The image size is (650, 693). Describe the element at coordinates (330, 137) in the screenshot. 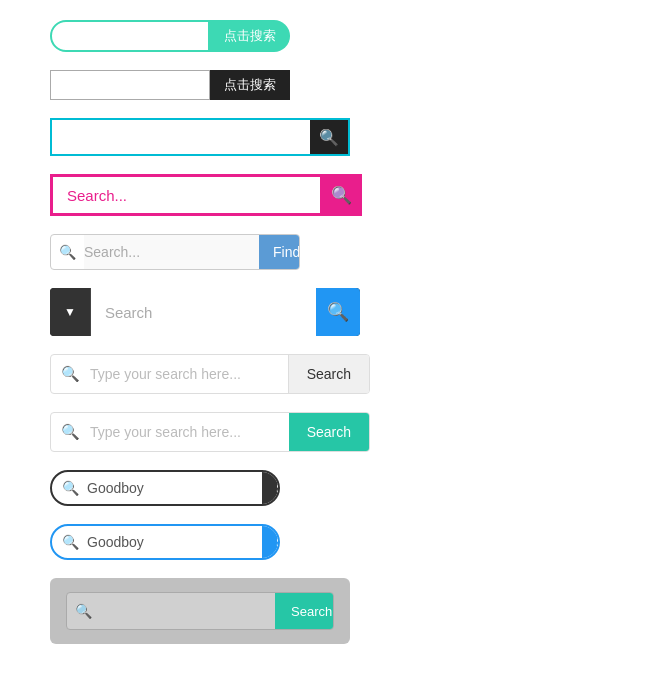

I see `search-button-3: 🔍` at that location.